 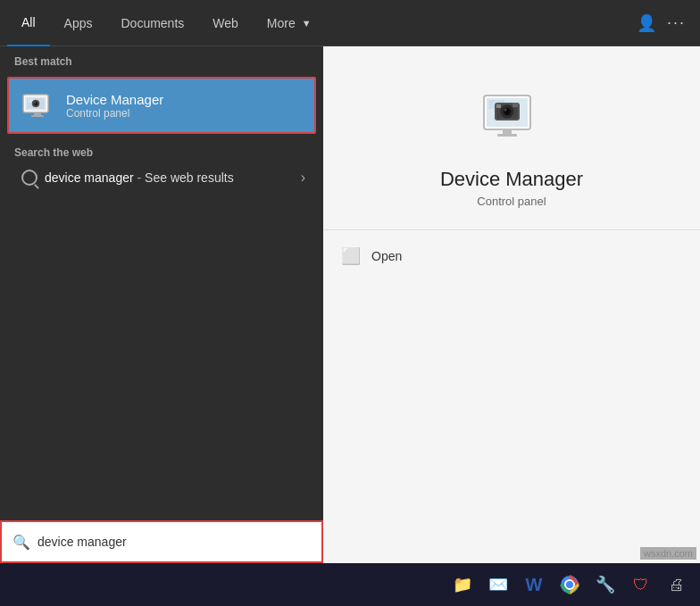 I want to click on open-action: ⬜ Open, so click(x=512, y=256).